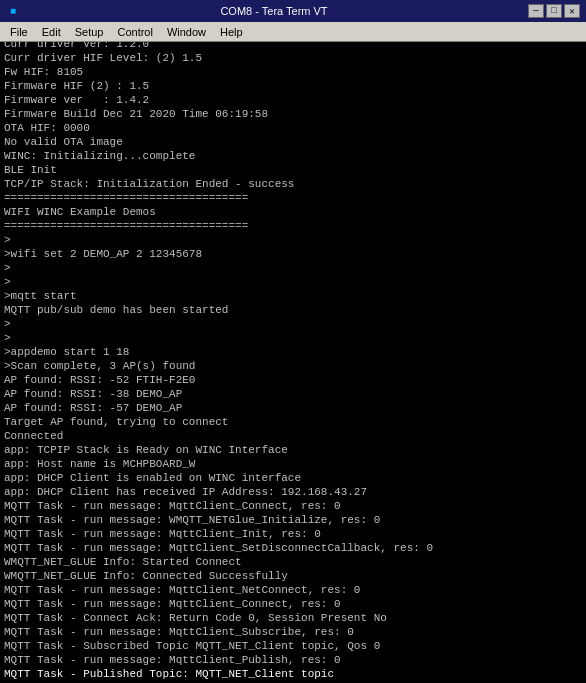 This screenshot has height=683, width=586. What do you see at coordinates (90, 32) in the screenshot?
I see `menu-setup: Setup` at bounding box center [90, 32].